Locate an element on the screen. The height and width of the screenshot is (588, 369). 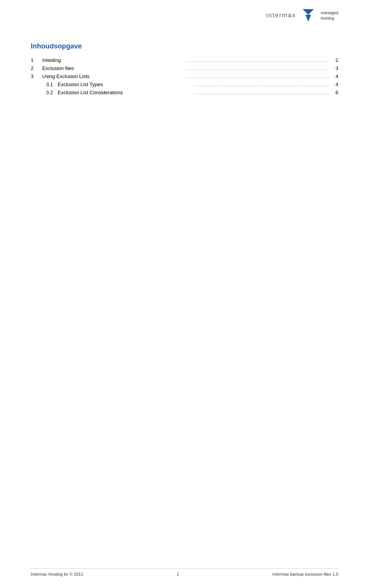
footer-left: Intermax Hosting bv © 2011 is located at coordinates (57, 574).